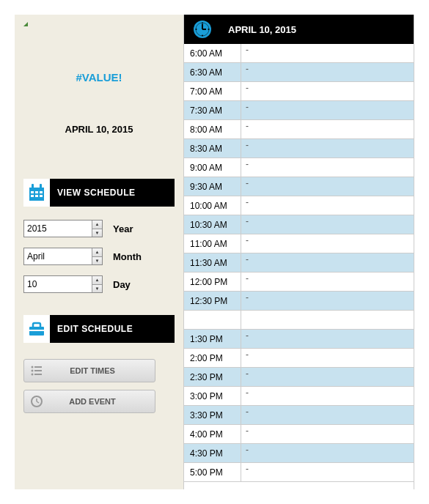  What do you see at coordinates (97, 256) in the screenshot?
I see `month-spinner-buttons: ▲ ▼` at bounding box center [97, 256].